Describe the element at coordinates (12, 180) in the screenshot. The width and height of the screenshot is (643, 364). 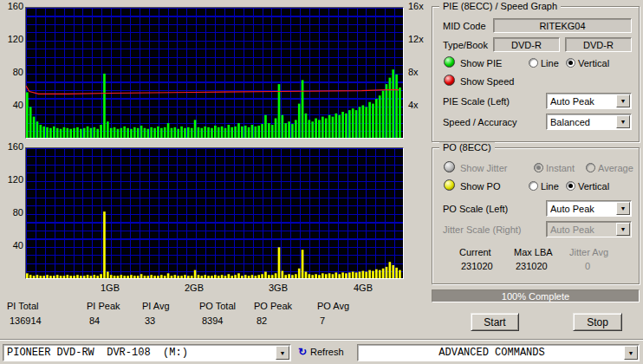
I see `po-y-tick: 120` at that location.